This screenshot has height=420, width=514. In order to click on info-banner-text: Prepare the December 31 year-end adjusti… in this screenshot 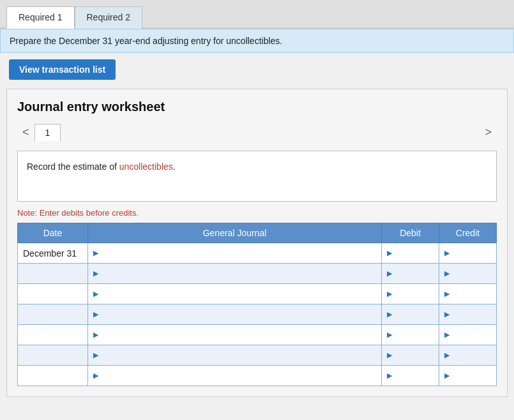, I will do `click(146, 41)`.